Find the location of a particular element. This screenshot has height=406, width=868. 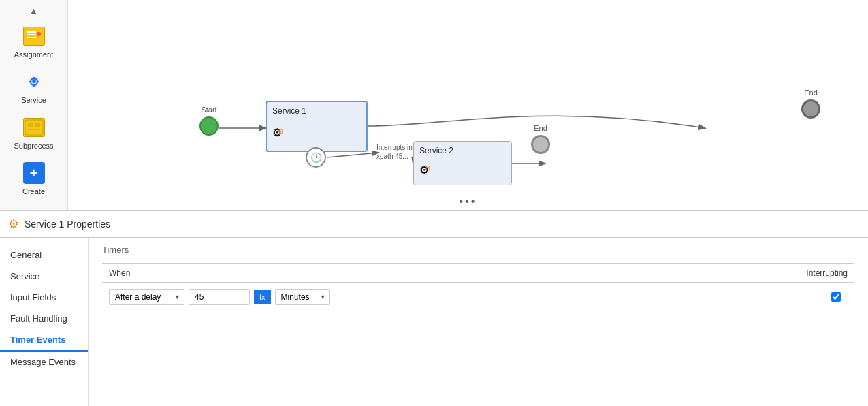

delay-value-input is located at coordinates (219, 297).